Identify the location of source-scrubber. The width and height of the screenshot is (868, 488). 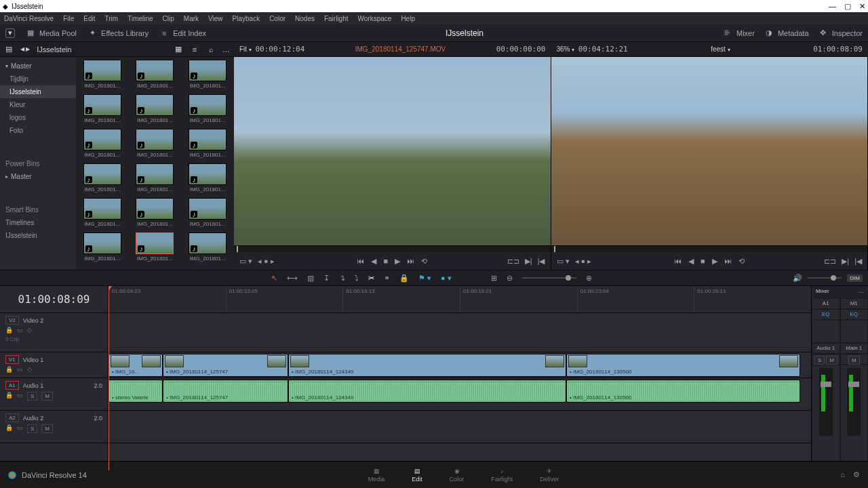
(392, 249).